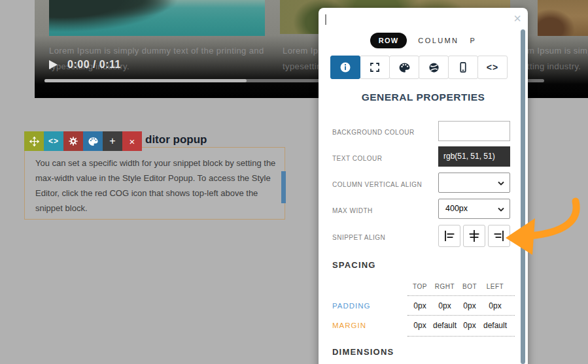 This screenshot has height=364, width=588. What do you see at coordinates (474, 131) in the screenshot?
I see `background-colour-input` at bounding box center [474, 131].